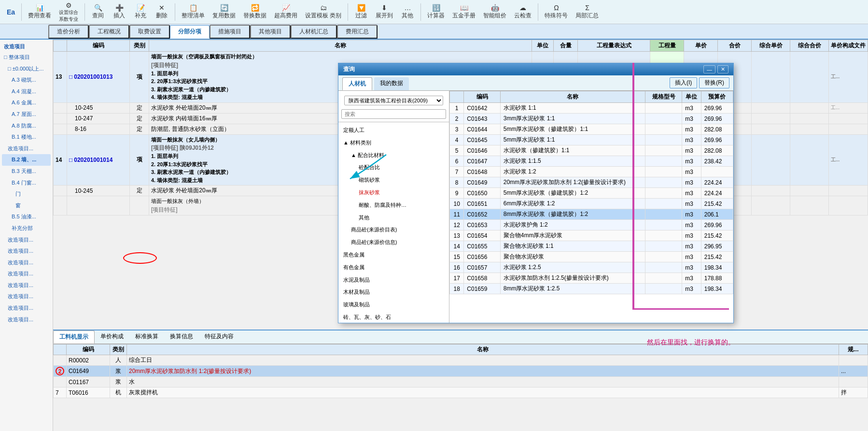 The width and height of the screenshot is (868, 431). Describe the element at coordinates (398, 156) in the screenshot. I see `tree-item-config: ▲ 配合比材料` at that location.